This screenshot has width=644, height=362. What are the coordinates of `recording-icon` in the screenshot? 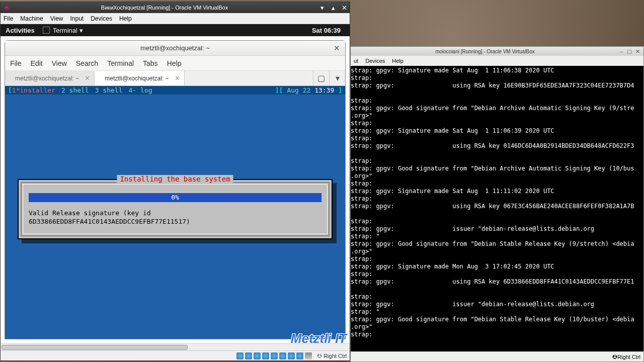 It's located at (300, 356).